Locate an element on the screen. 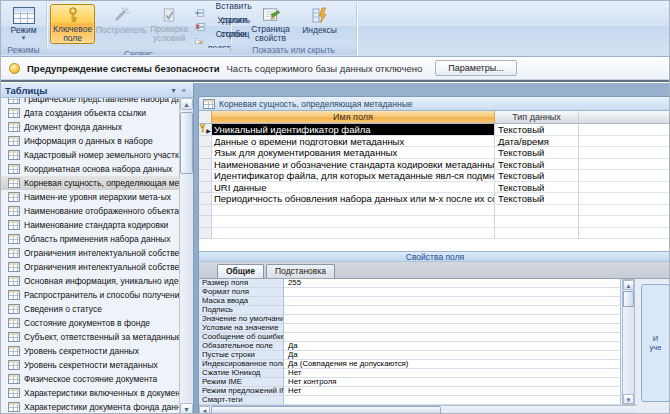 Image resolution: width=670 pixels, height=414 pixels. test-validation-rules-button: Проверка условий is located at coordinates (169, 24).